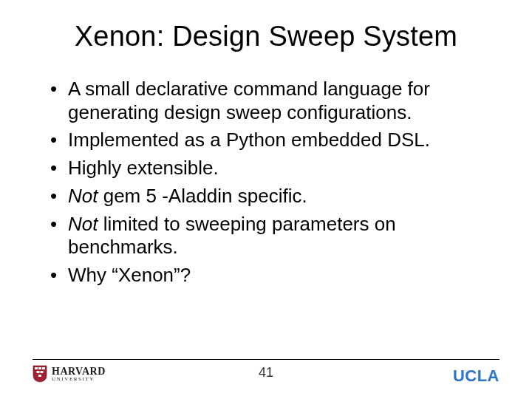 The image size is (532, 399). What do you see at coordinates (269, 197) in the screenshot?
I see `list-item: Not gem 5 -Aladdin specific.` at bounding box center [269, 197].